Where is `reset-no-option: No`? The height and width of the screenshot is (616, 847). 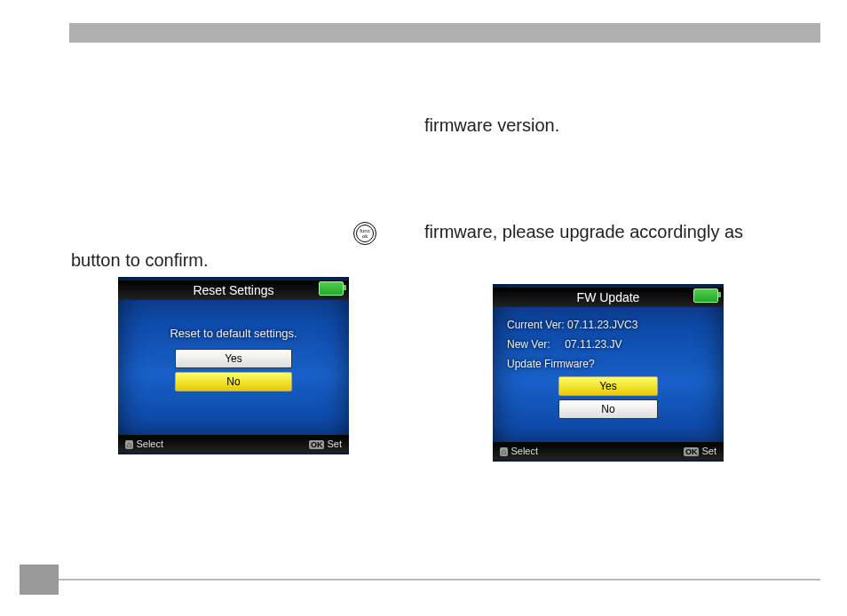
reset-no-option: No is located at coordinates (234, 382).